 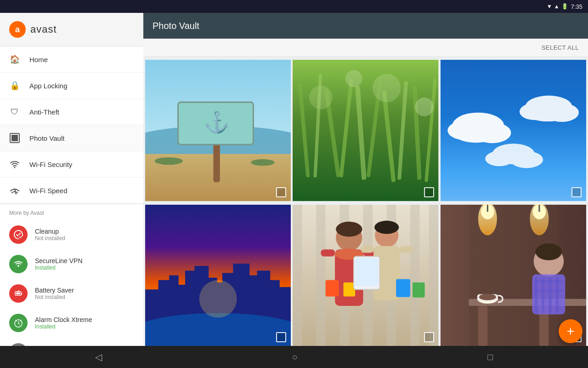 I want to click on avast-logo-icon: a, so click(x=17, y=29).